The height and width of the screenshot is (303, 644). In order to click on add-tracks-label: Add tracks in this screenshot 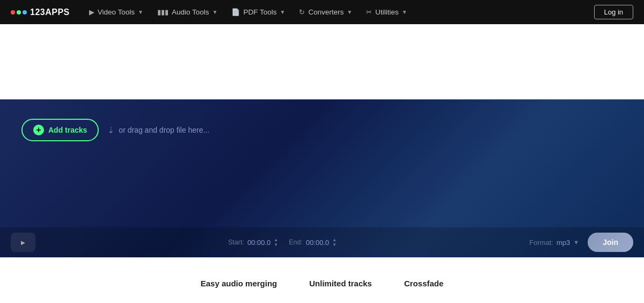, I will do `click(68, 130)`.